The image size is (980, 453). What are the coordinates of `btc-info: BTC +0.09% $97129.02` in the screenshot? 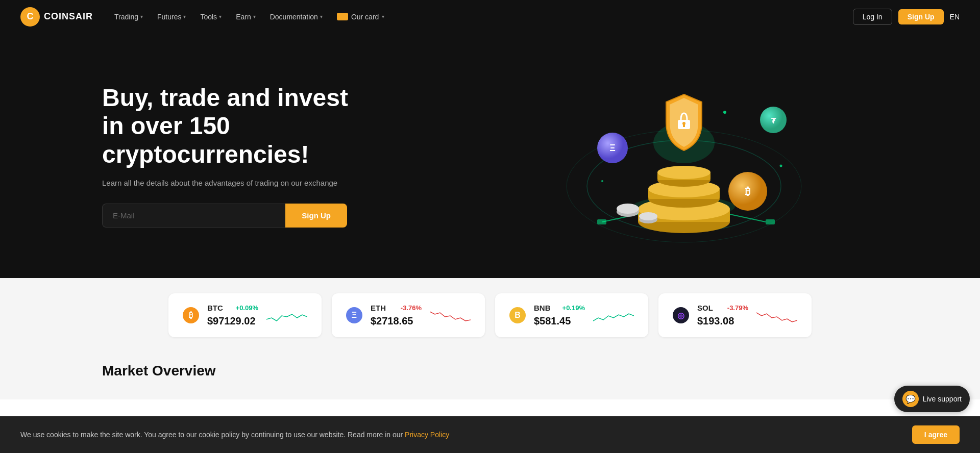 It's located at (233, 315).